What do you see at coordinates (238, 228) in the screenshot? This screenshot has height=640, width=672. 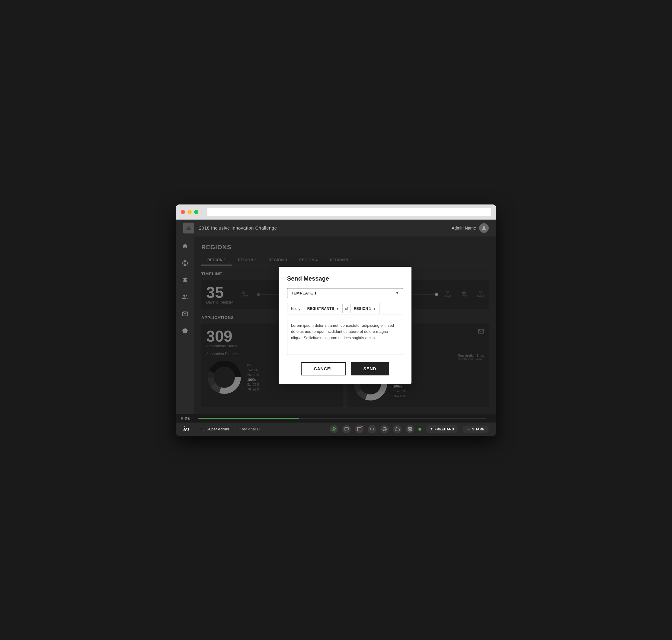 I see `app-title: 2018 Inclusive Innovation Challenge` at bounding box center [238, 228].